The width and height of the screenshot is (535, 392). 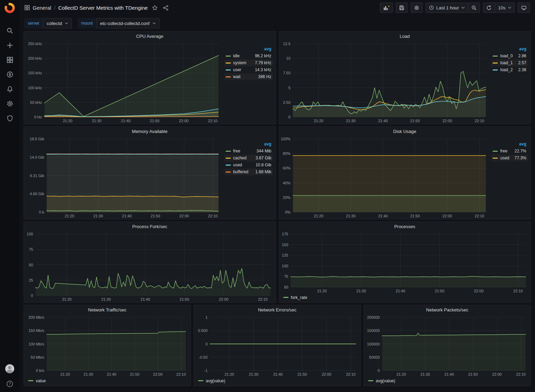 I want to click on panel-title-network-traffic: Network Traffic/sec, so click(x=107, y=310).